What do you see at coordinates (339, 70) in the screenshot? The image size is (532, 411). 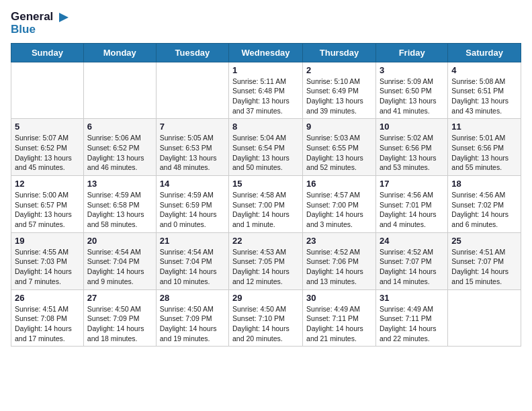 I see `day-number: 2` at bounding box center [339, 70].